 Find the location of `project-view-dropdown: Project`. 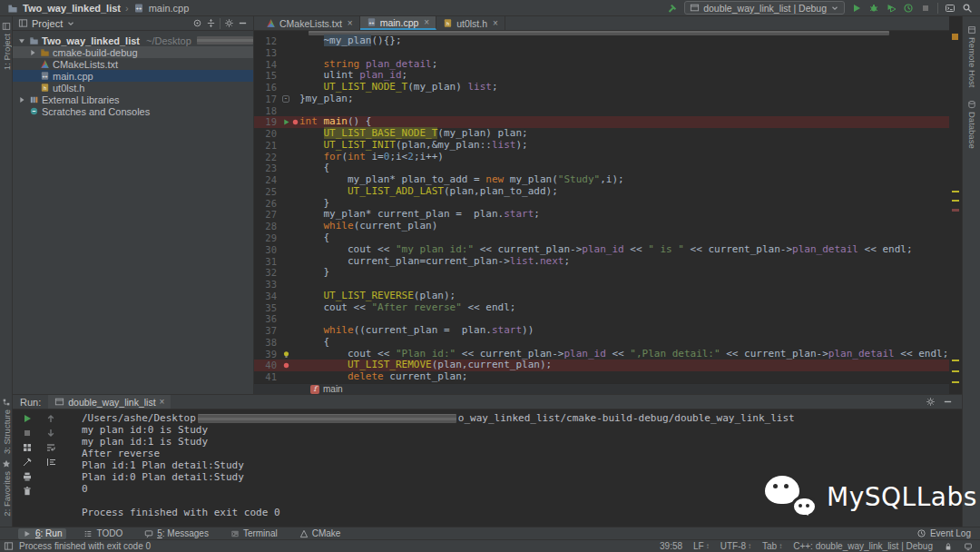

project-view-dropdown: Project is located at coordinates (47, 24).